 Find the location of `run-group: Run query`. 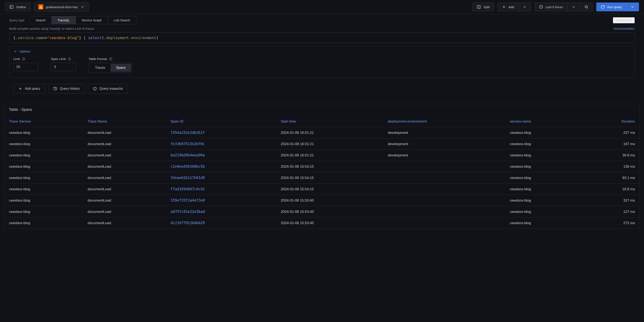

run-group: Run query is located at coordinates (618, 7).